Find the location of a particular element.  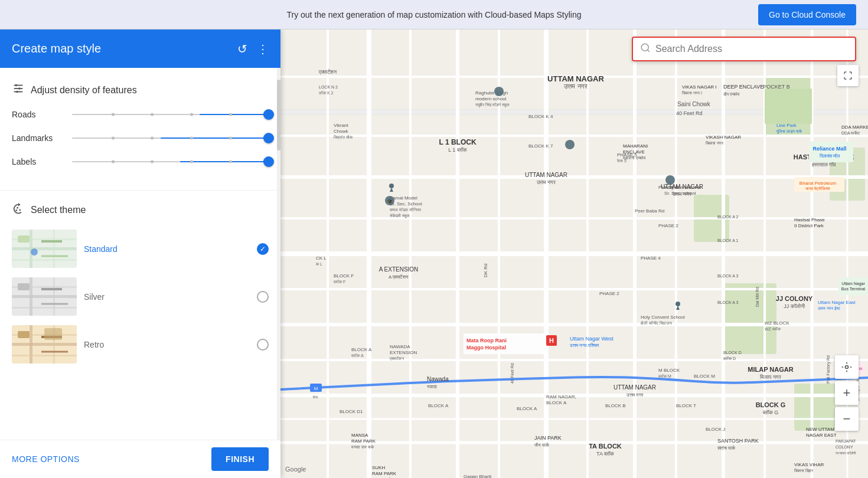

svg-text: Holy International is located at coordinates (683, 188).